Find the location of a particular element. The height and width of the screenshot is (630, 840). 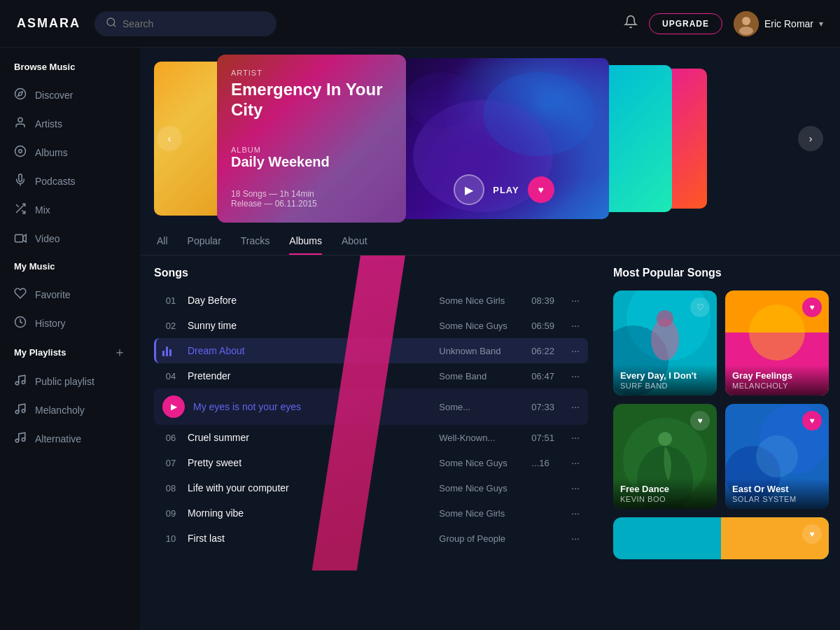

hero-album-name: Daily Weekend is located at coordinates (312, 162).